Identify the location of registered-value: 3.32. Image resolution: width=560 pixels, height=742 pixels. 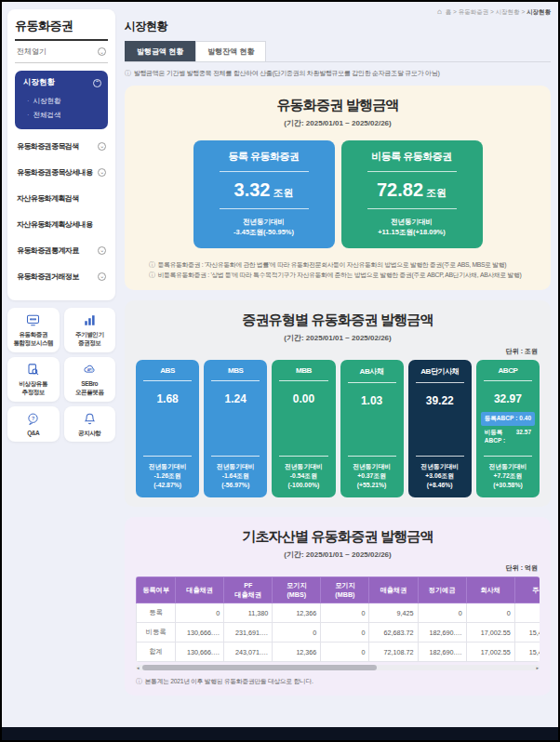
(253, 190).